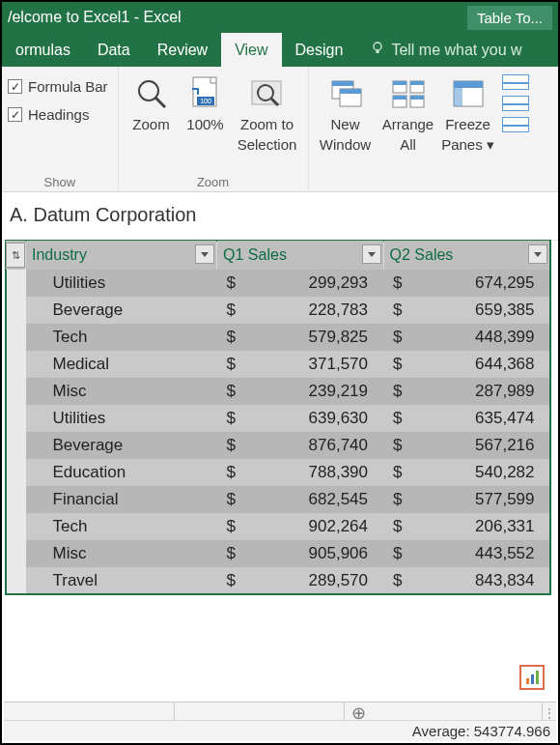 This screenshot has width=560, height=745. Describe the element at coordinates (310, 500) in the screenshot. I see `cell-q1-value: 682,545` at that location.